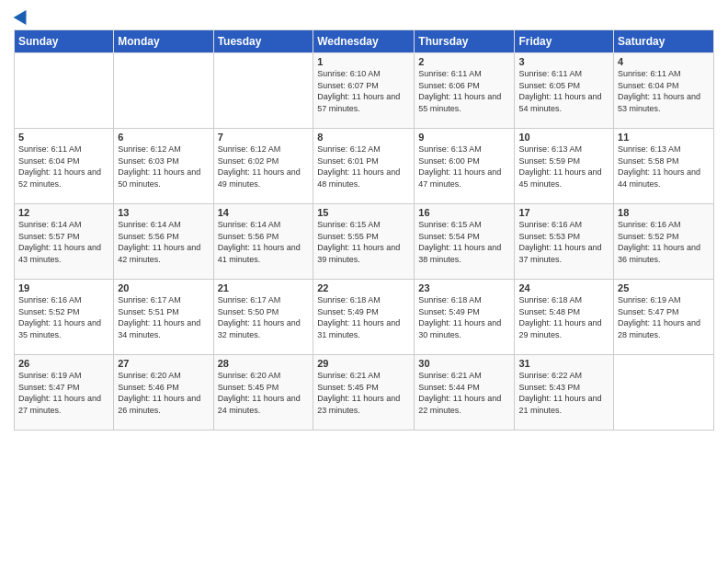 The height and width of the screenshot is (563, 728). I want to click on day-info: Sunrise: 6:16 AM Sunset: 5:53 PM Dayligh…, so click(564, 242).